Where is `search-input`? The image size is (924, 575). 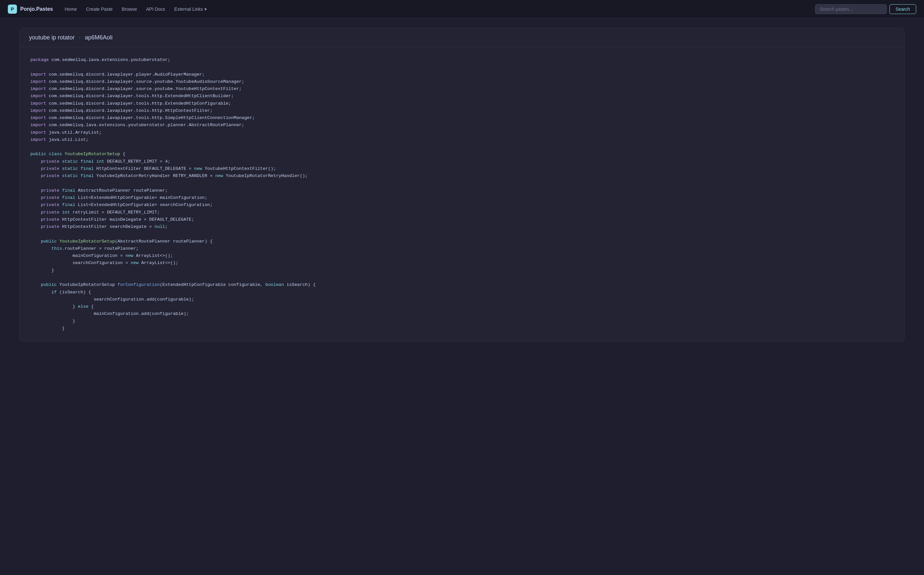 search-input is located at coordinates (851, 9).